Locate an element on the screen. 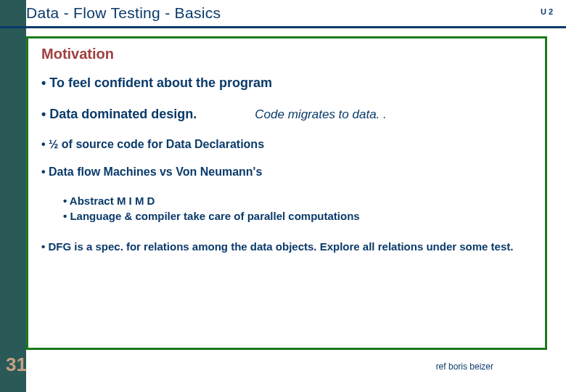 This screenshot has height=392, width=566. aside-code-migrates: Code migrates to data. . is located at coordinates (321, 115).